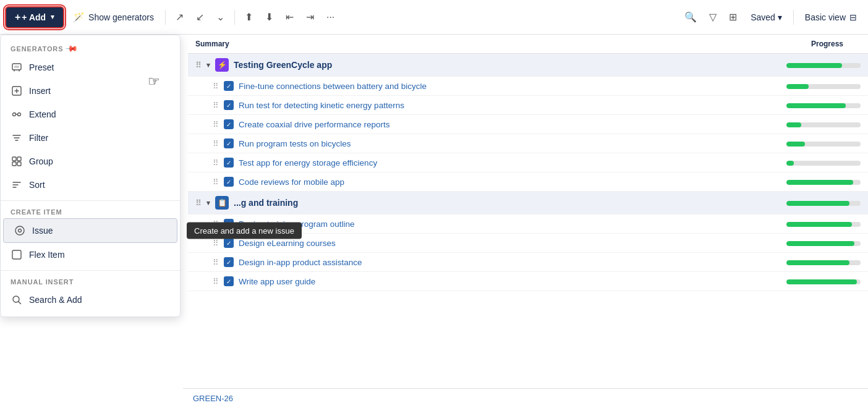  Describe the element at coordinates (41, 67) in the screenshot. I see `preset-label: Preset` at that location.